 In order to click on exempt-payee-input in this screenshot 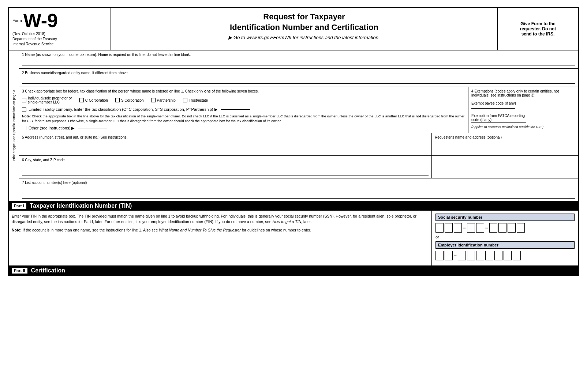, I will do `click(493, 108)`.